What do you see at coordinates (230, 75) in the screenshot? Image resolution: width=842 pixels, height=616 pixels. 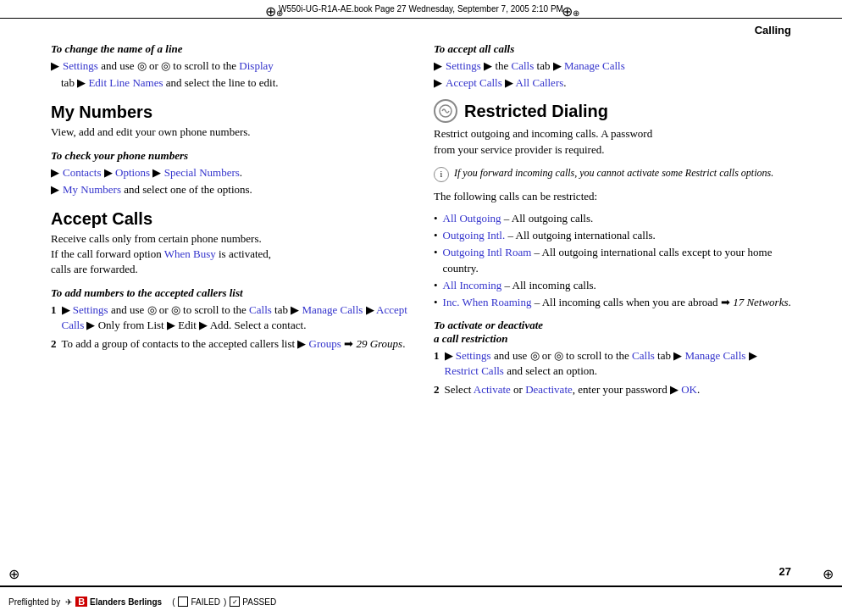 I see `body-change-name: ▶ Settings and use ◎ or ◎ to scroll to t…` at bounding box center [230, 75].